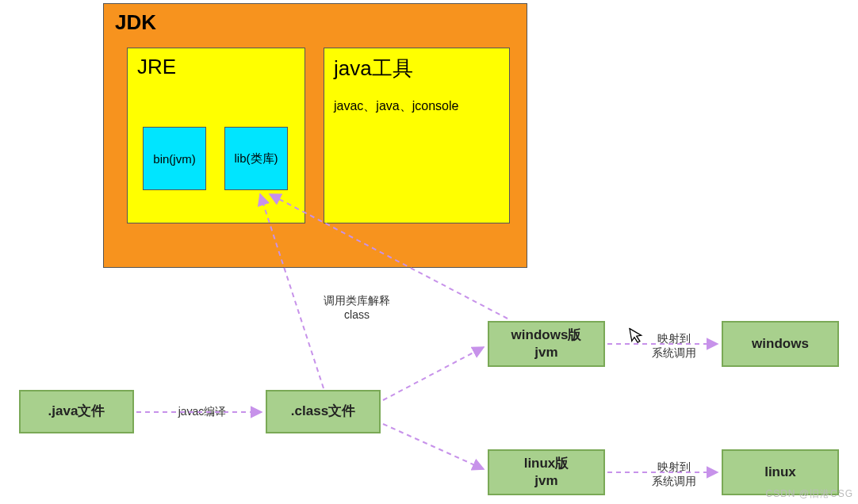 The height and width of the screenshot is (504, 858). I want to click on map-label-linux-line2: 系统调用, so click(674, 481).